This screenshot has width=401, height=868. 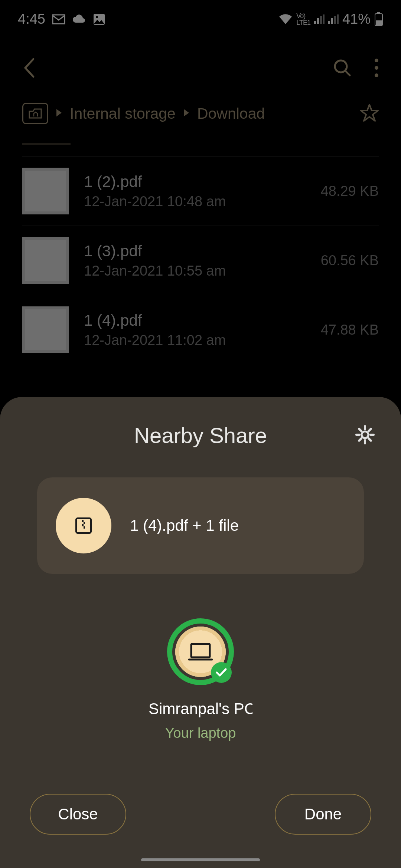 I want to click on target-device: Simranpal's PC Your laptop, so click(x=200, y=680).